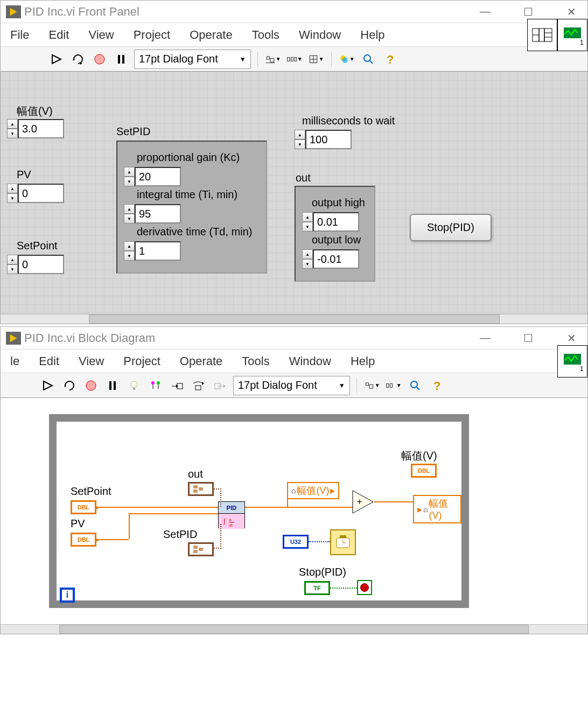 This screenshot has height=713, width=588. Describe the element at coordinates (158, 251) in the screenshot. I see `td-input` at that location.